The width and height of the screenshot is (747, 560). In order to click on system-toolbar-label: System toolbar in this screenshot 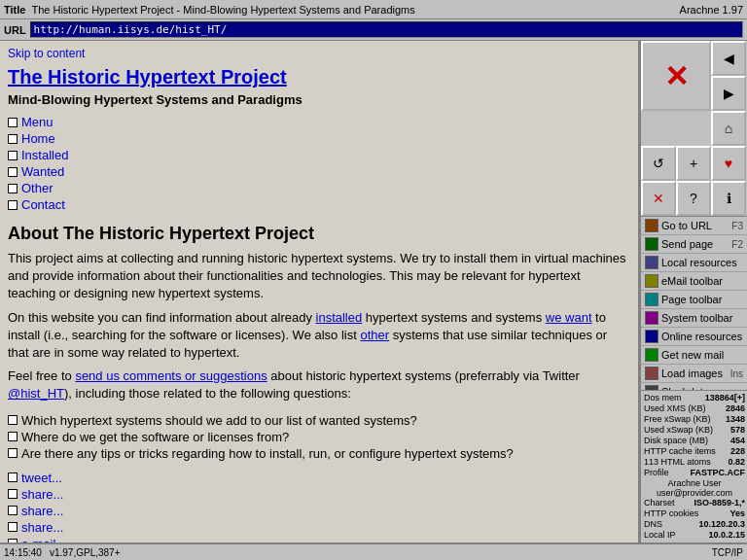, I will do `click(702, 318)`.